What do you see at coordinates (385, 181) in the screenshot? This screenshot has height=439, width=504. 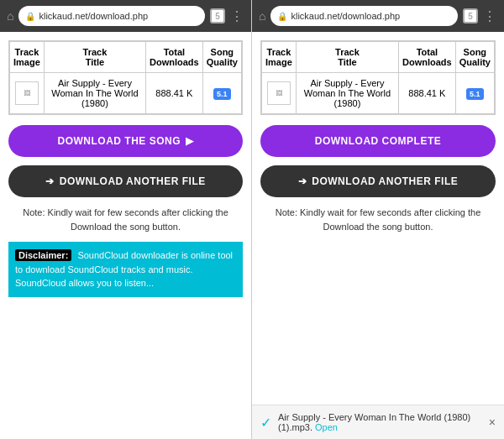 I see `download-another-label-right: DOWNLOAD ANOTHER FILE` at bounding box center [385, 181].